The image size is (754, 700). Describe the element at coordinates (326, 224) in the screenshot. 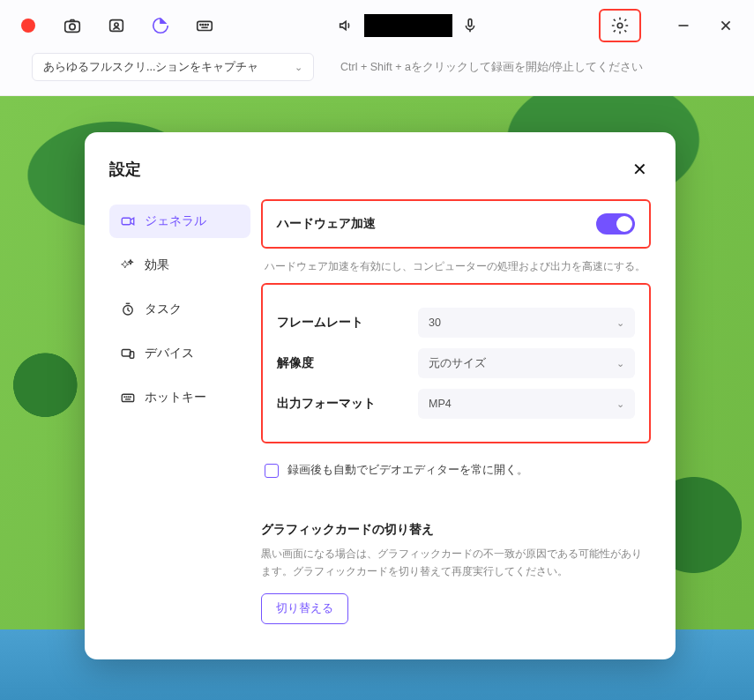

I see `hw-accel-label: ハードウェア加速` at that location.